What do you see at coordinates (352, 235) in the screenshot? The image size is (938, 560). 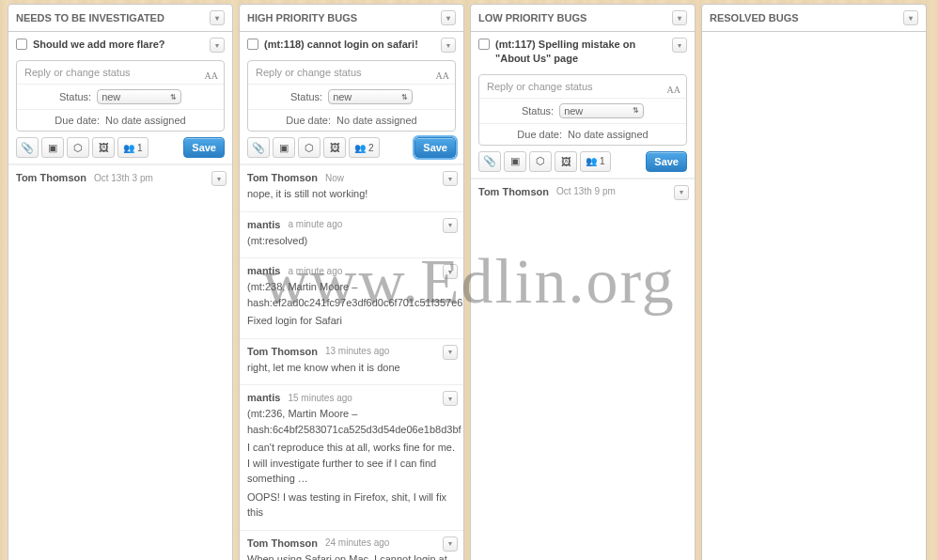 I see `comment: mantisa minute ago(mt:resolved)` at bounding box center [352, 235].